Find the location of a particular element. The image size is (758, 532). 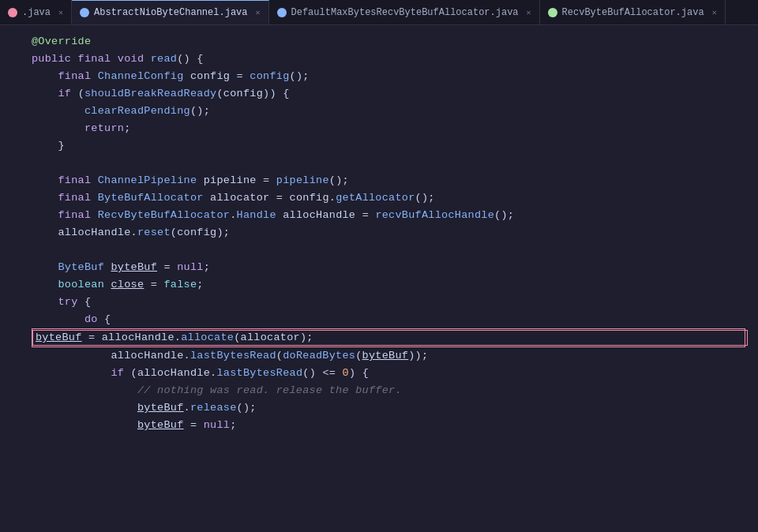

line-content-2: public final void read() { is located at coordinates (388, 59).